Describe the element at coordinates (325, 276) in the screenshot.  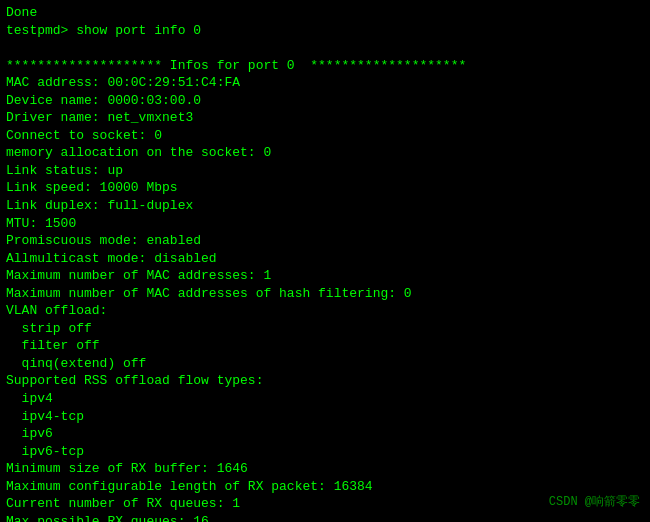
I see `terminal-line: Maximum number of MAC addresses: 1` at that location.